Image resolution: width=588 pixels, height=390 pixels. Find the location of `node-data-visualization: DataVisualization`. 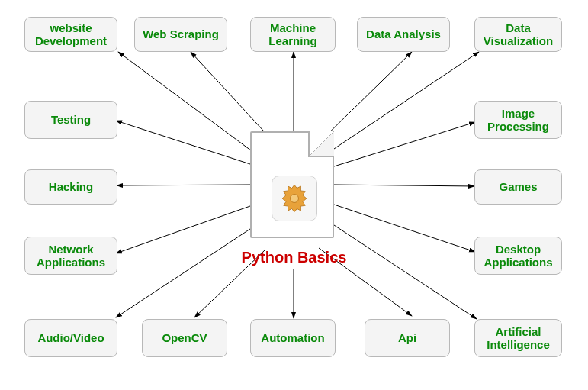

node-data-visualization: DataVisualization is located at coordinates (519, 34).